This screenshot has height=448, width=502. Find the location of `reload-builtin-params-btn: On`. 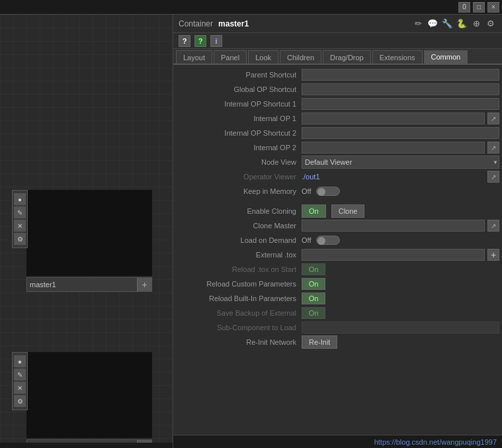

reload-builtin-params-btn: On is located at coordinates (314, 298).